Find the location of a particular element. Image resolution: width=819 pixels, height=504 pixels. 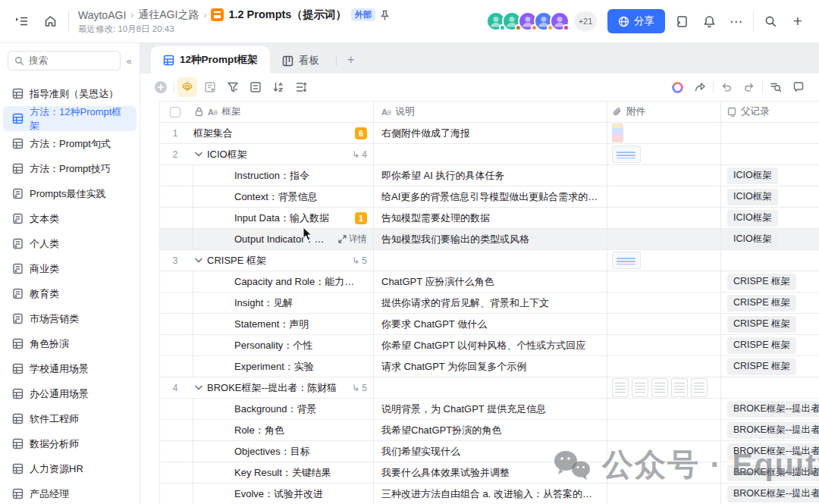

table-row: Insight：见解 提供你请求的背后见解、背景和上下文 CRISPE 框架 is located at coordinates (490, 303).